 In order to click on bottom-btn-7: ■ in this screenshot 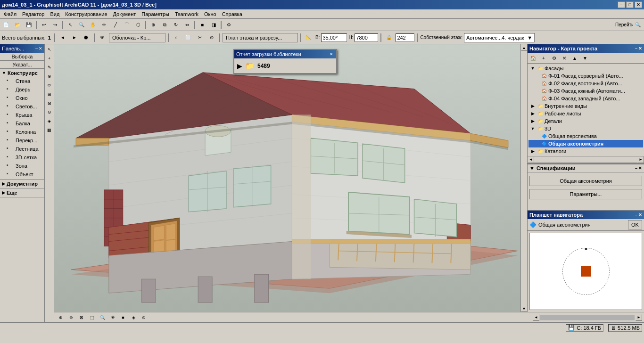, I will do `click(123, 318)`.